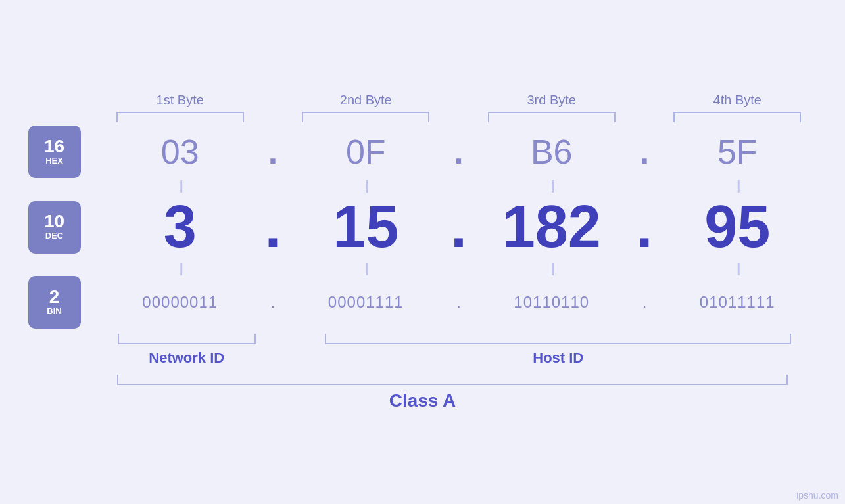  I want to click on byte-label-3: 3rd Byte, so click(552, 108).